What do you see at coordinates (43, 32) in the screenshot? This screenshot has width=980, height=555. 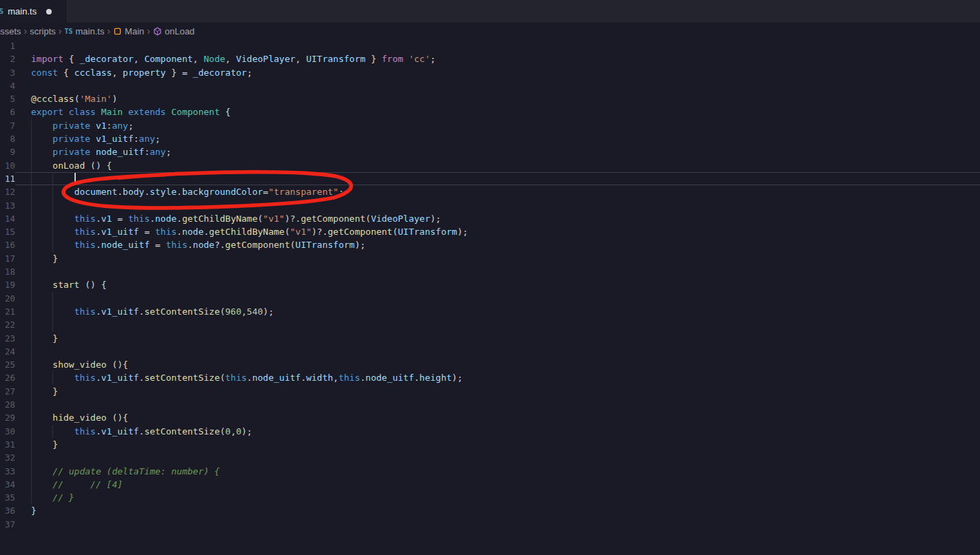 I see `breadcrumb-item-scripts: scripts` at bounding box center [43, 32].